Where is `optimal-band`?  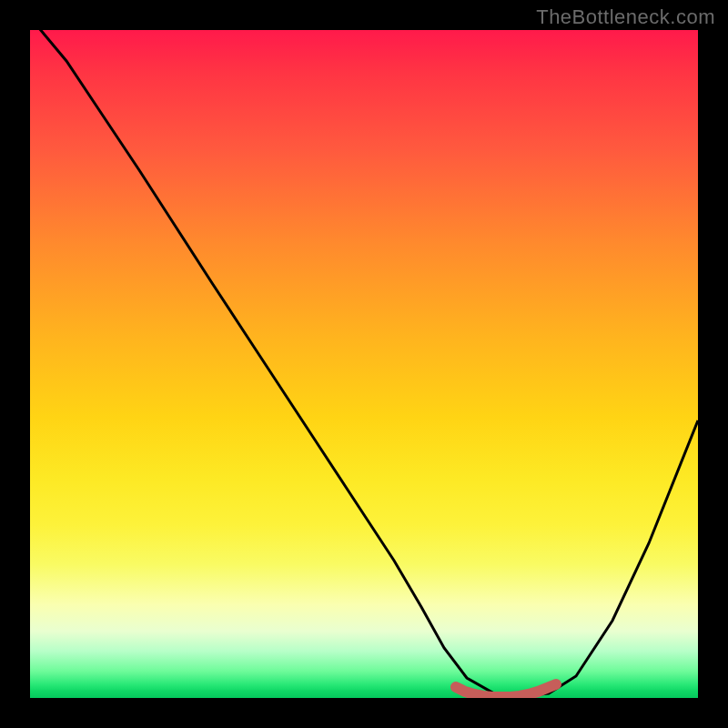
optimal-band is located at coordinates (506, 691).